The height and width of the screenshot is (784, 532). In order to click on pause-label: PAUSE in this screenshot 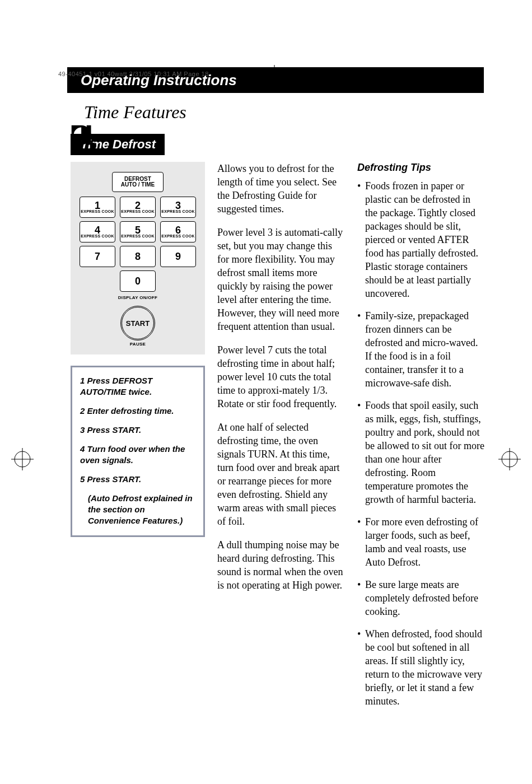, I will do `click(138, 344)`.